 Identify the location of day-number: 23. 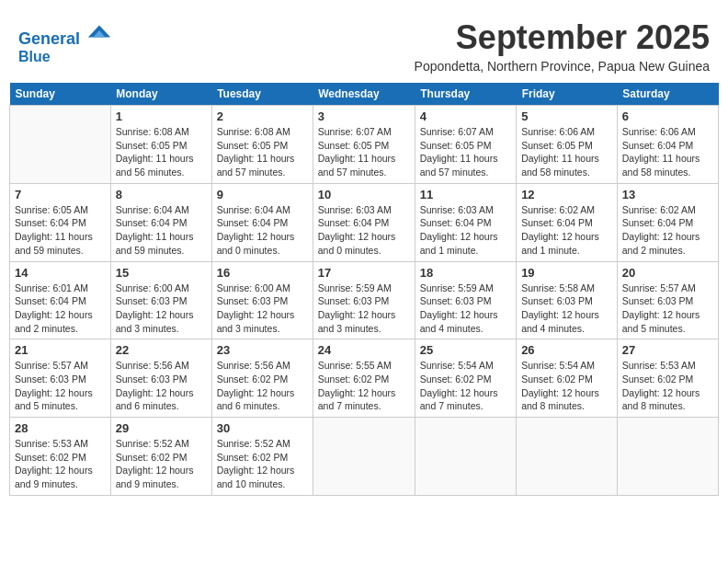
(263, 350).